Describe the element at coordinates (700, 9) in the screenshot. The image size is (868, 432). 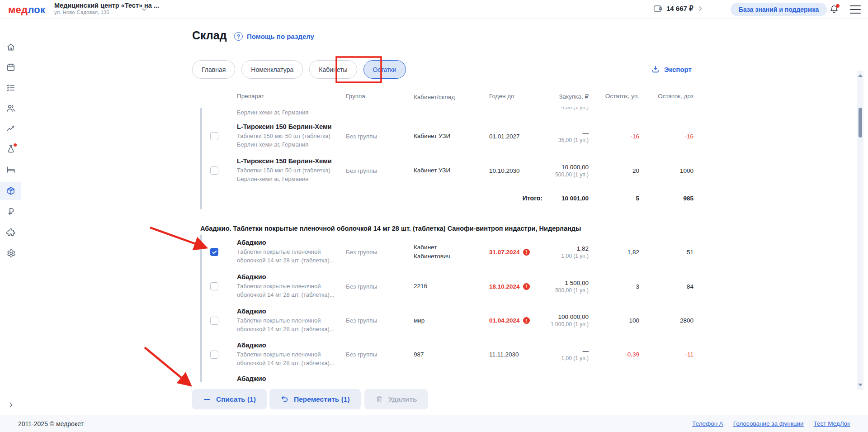
I see `chevron-right-icon` at that location.